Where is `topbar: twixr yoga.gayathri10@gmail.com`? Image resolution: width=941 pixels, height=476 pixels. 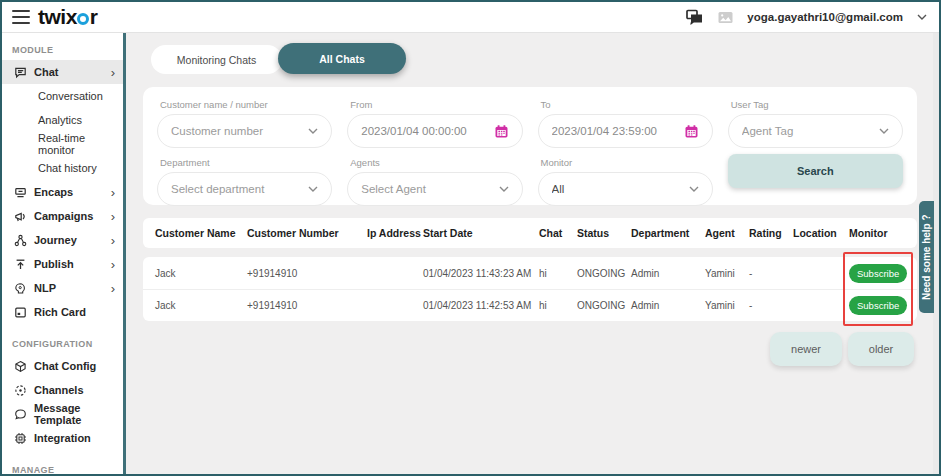 topbar: twixr yoga.gayathri10@gmail.com is located at coordinates (470, 18).